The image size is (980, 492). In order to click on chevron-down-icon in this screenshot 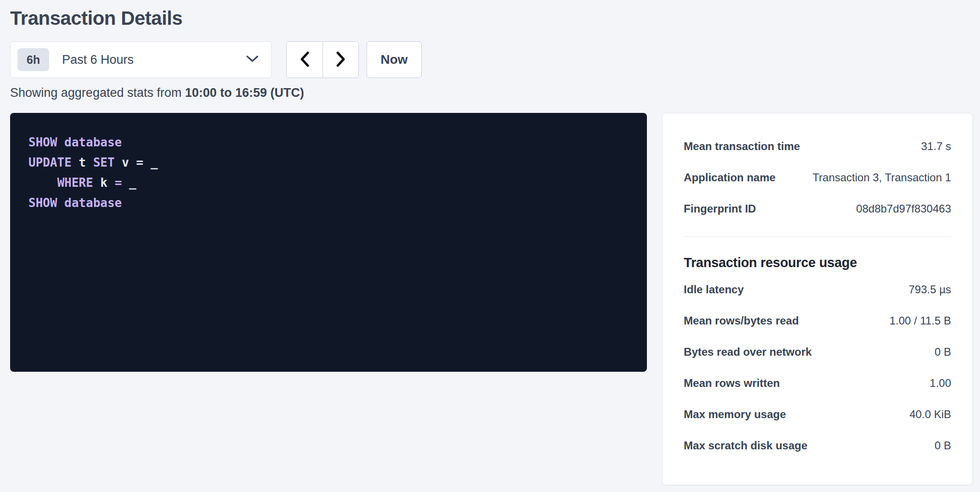, I will do `click(252, 60)`.